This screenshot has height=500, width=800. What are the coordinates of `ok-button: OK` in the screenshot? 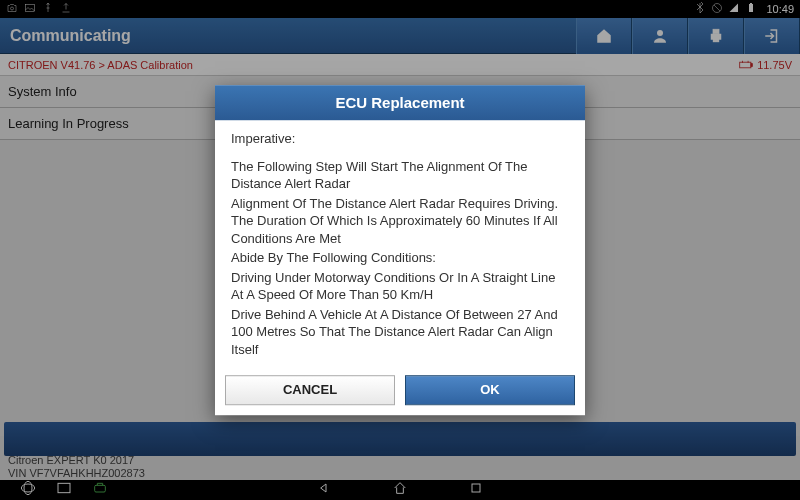 It's located at (490, 390).